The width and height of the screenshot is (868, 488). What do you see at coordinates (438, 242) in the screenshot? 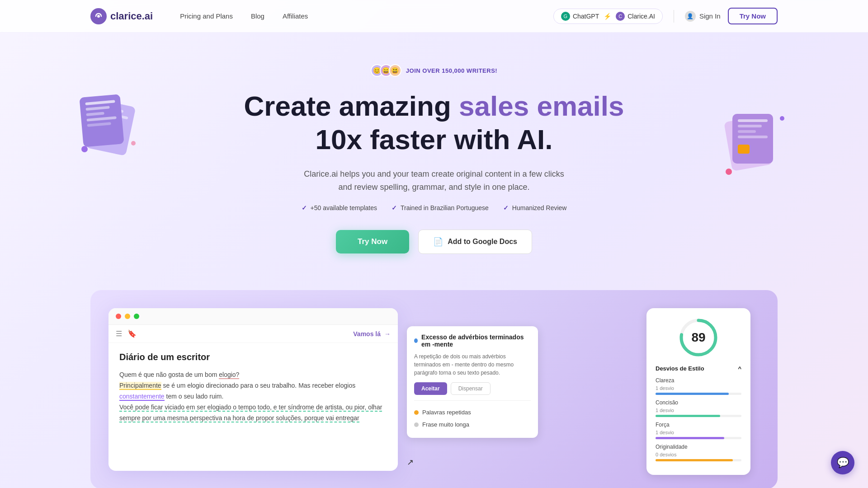
I see `google-docs-icon: 📄` at bounding box center [438, 242].